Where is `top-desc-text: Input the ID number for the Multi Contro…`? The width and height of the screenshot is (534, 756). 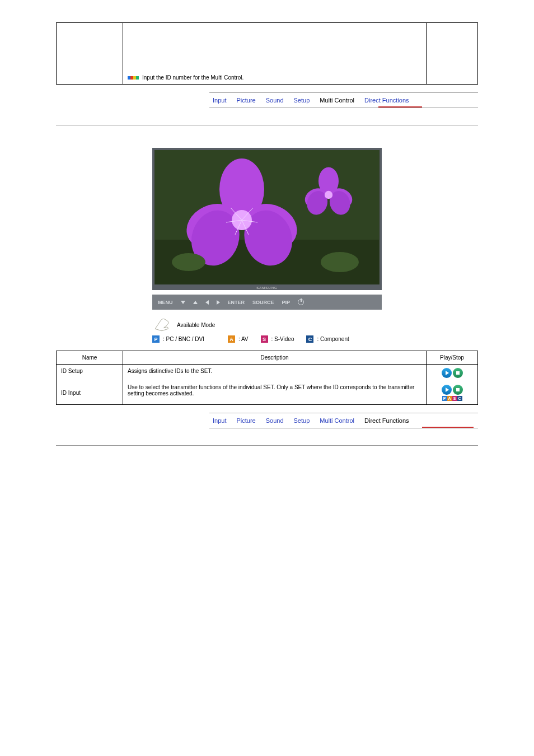 top-desc-text: Input the ID number for the Multi Contro… is located at coordinates (193, 77).